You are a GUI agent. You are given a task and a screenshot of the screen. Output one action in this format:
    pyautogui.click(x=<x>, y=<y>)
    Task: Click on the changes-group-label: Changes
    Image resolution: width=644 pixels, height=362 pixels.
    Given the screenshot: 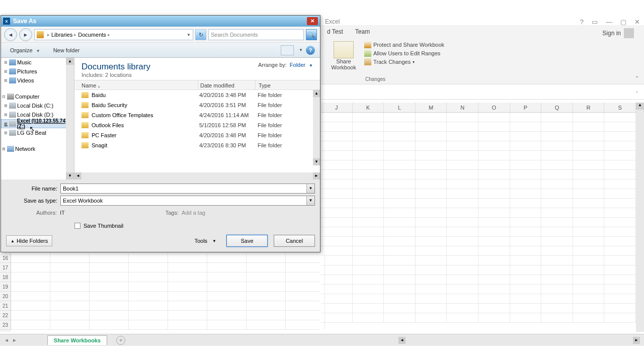 What is the action you would take?
    pyautogui.click(x=375, y=79)
    